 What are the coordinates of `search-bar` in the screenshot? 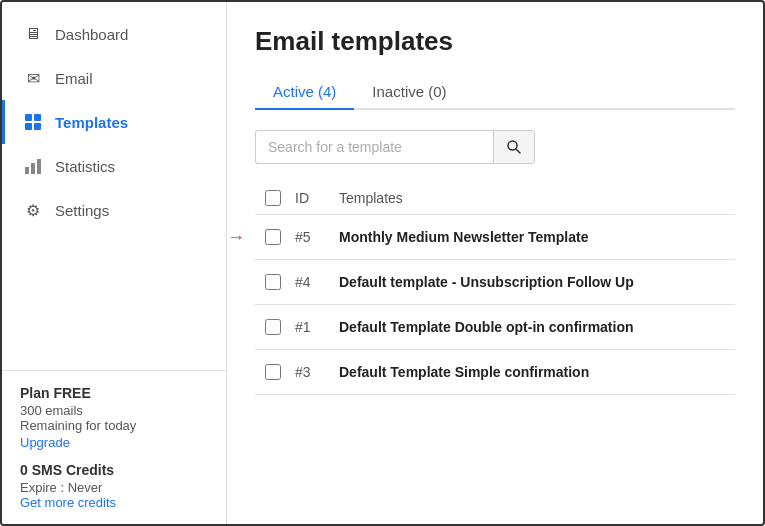 It's located at (395, 147).